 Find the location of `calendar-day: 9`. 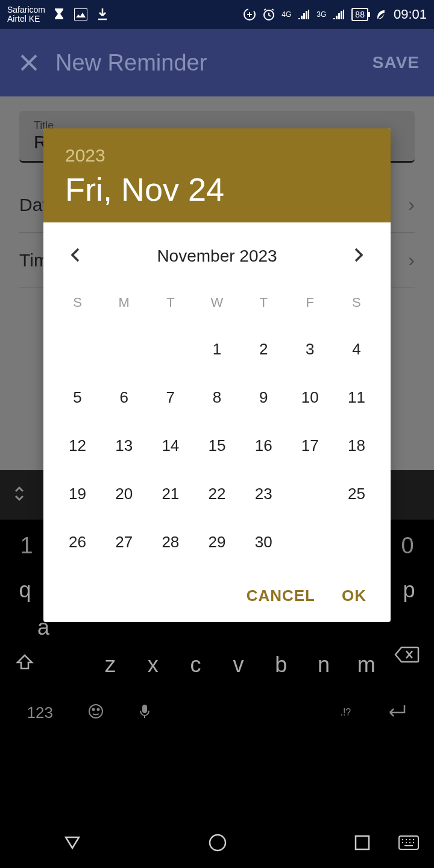

calendar-day: 9 is located at coordinates (264, 397).